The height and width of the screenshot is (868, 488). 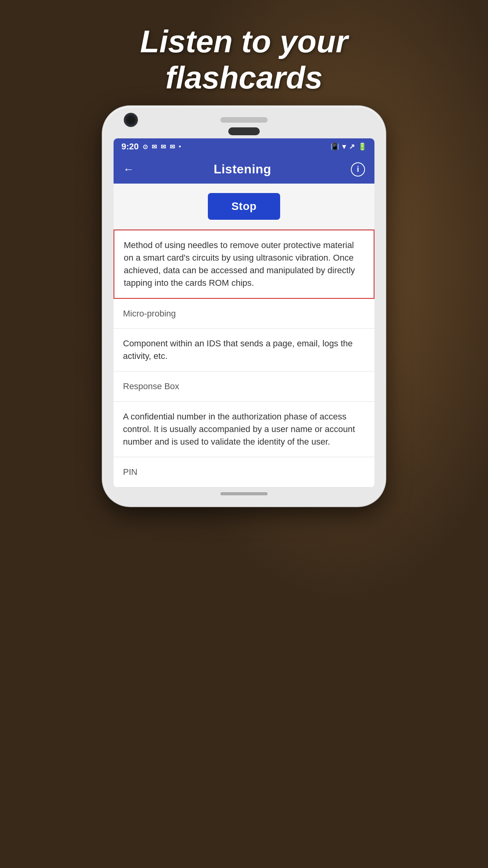 I want to click on app-bar-title: Listening, so click(x=243, y=169).